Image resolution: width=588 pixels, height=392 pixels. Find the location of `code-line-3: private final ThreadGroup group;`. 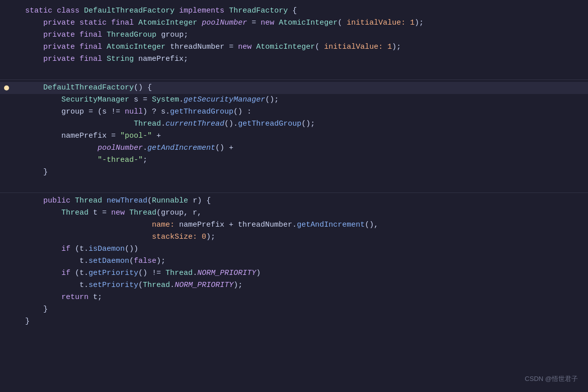

code-line-3: private final ThreadGroup group; is located at coordinates (294, 35).